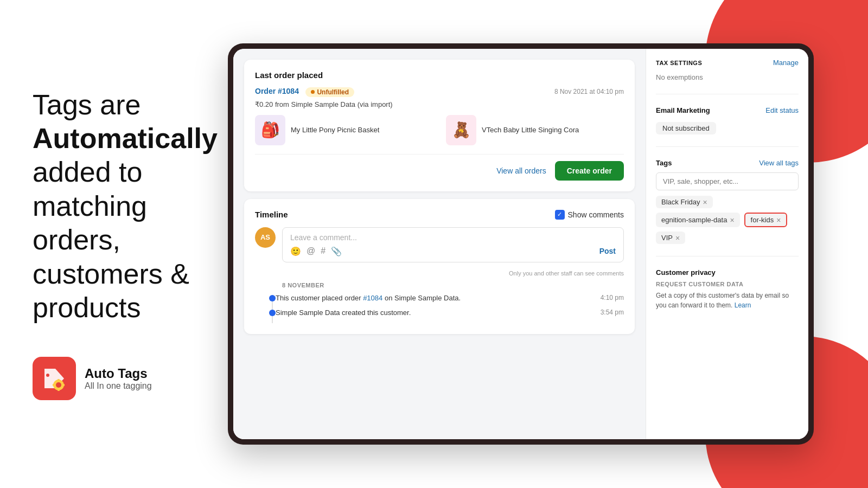  Describe the element at coordinates (766, 220) in the screenshot. I see `tag-chip-for-kids: for-kids ×` at that location.